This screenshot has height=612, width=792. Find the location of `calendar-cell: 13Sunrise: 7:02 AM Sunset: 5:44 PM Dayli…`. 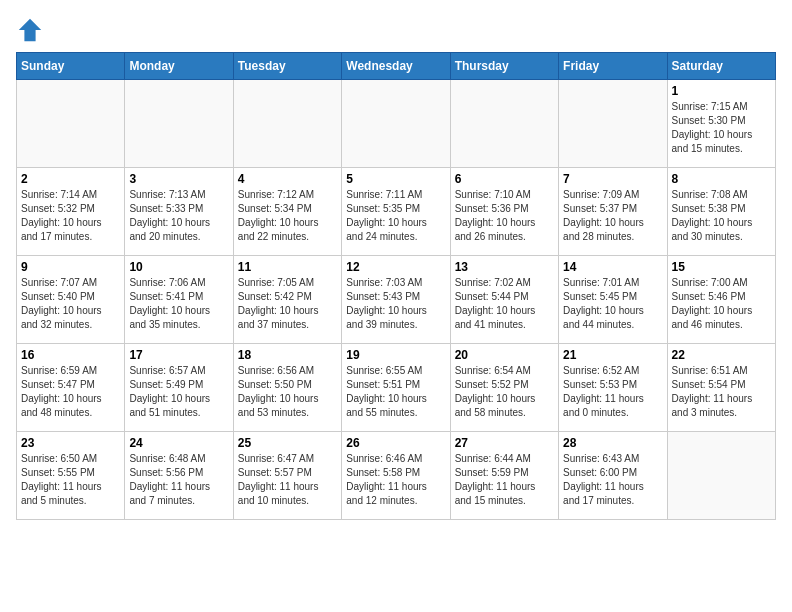

calendar-cell: 13Sunrise: 7:02 AM Sunset: 5:44 PM Dayli… is located at coordinates (504, 300).